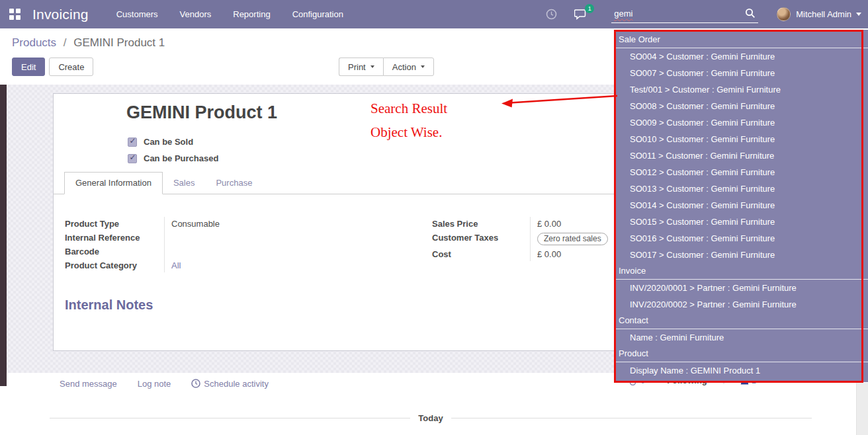 This screenshot has height=435, width=868. Describe the element at coordinates (589, 9) in the screenshot. I see `messages-badge: 1` at that location.